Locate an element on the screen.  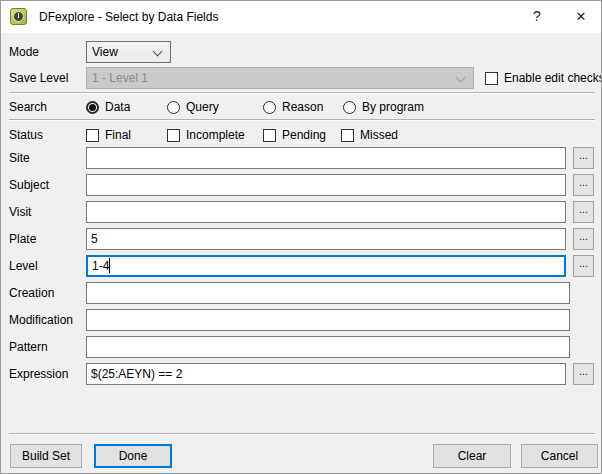
search-option-query: Query is located at coordinates (193, 107).